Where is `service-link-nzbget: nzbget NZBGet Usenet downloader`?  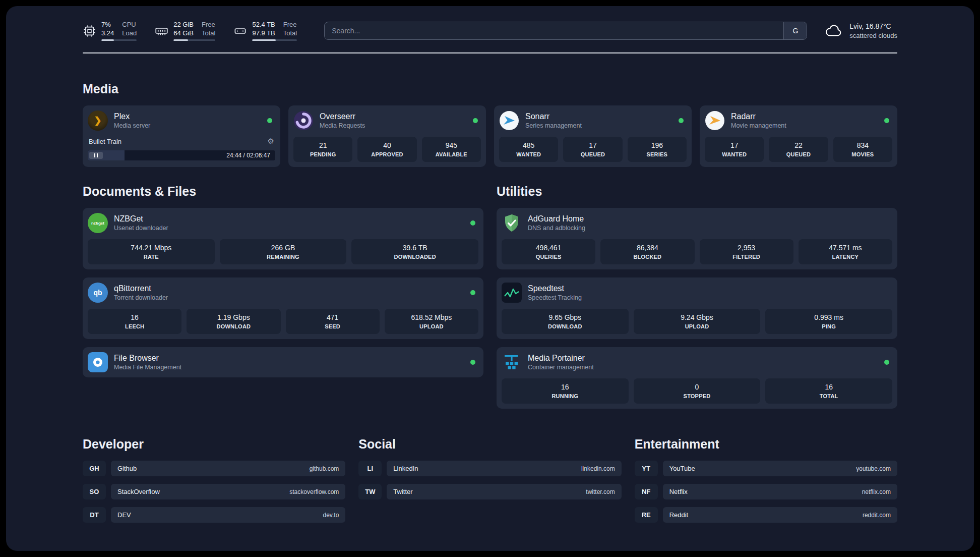 service-link-nzbget: nzbget NZBGet Usenet downloader is located at coordinates (283, 223).